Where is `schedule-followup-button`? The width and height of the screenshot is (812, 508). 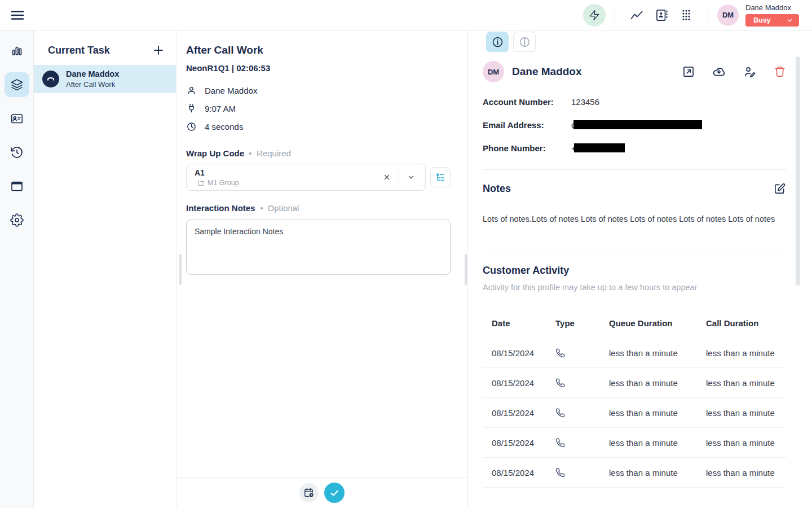 schedule-followup-button is located at coordinates (309, 493).